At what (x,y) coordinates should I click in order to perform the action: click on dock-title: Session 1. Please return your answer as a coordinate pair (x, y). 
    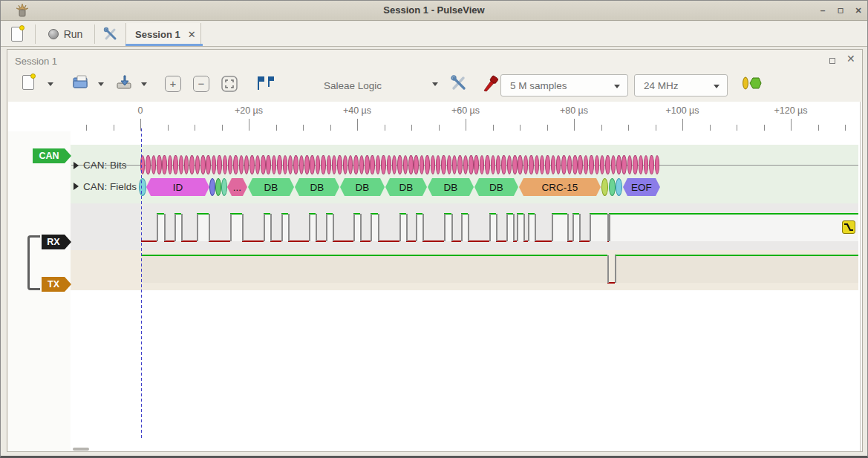
    Looking at the image, I should click on (36, 61).